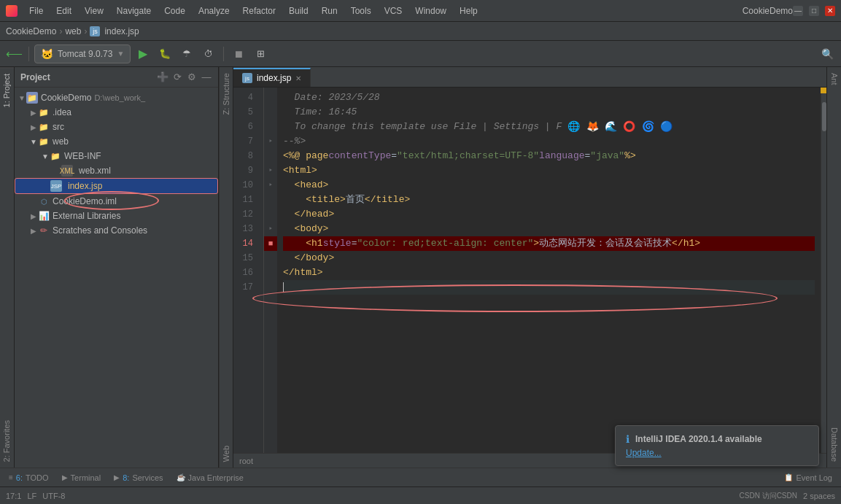  Describe the element at coordinates (58, 127) in the screenshot. I see `src-label: src` at that location.